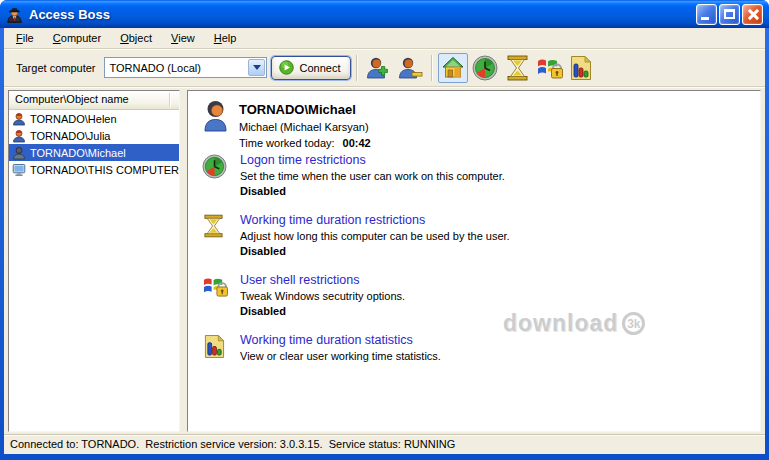  Describe the element at coordinates (340, 356) in the screenshot. I see `section-description: View or clear user working time statisti…` at that location.